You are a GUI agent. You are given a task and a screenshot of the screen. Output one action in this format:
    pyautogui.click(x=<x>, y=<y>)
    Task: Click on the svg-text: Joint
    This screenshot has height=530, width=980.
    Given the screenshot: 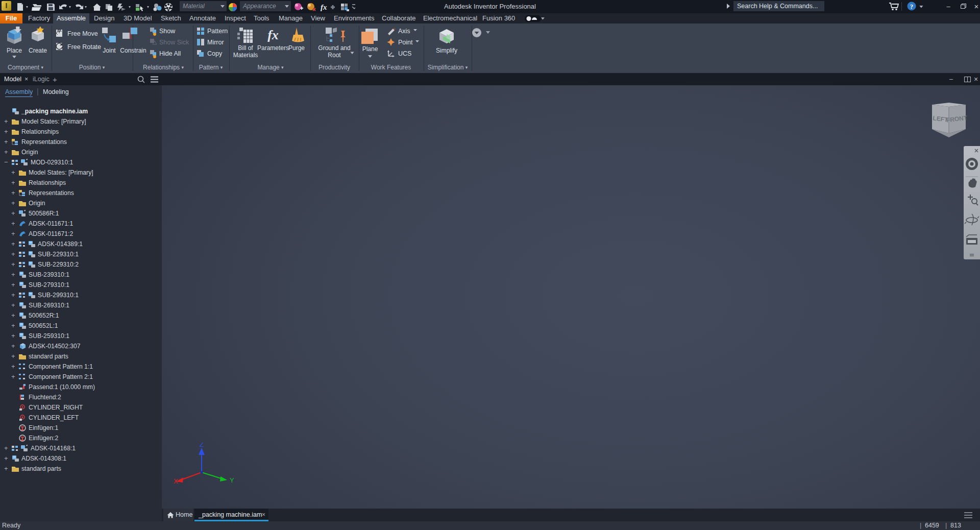 What is the action you would take?
    pyautogui.click(x=109, y=51)
    